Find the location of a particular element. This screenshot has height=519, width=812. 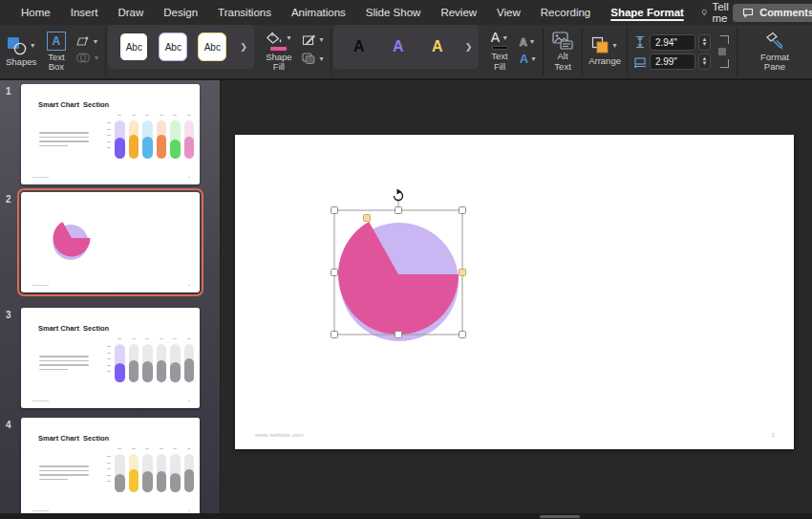

text-outline-button: A ▼ is located at coordinates (528, 42).